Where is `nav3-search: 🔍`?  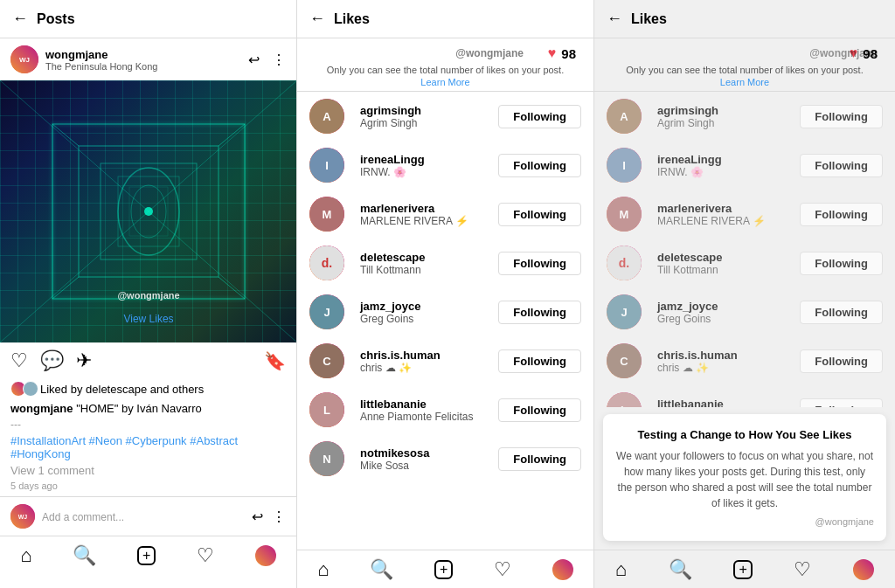 nav3-search: 🔍 is located at coordinates (680, 570).